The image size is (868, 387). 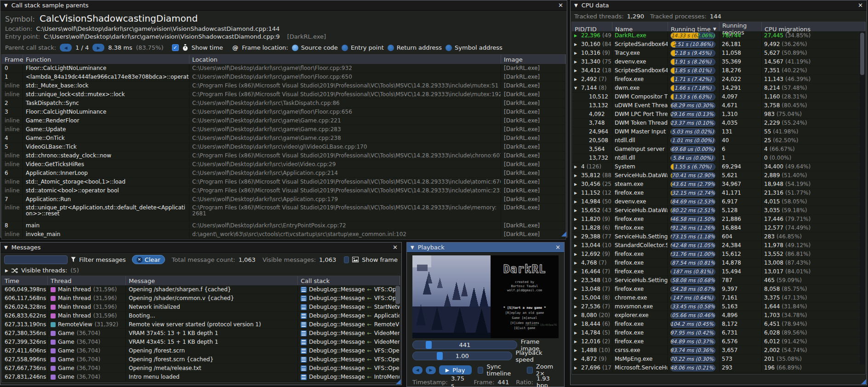 I want to click on cpu-process-row: ▶2,492(7)firefox.exe1.71 s (7.42%)1.71 s…, so click(x=719, y=79).